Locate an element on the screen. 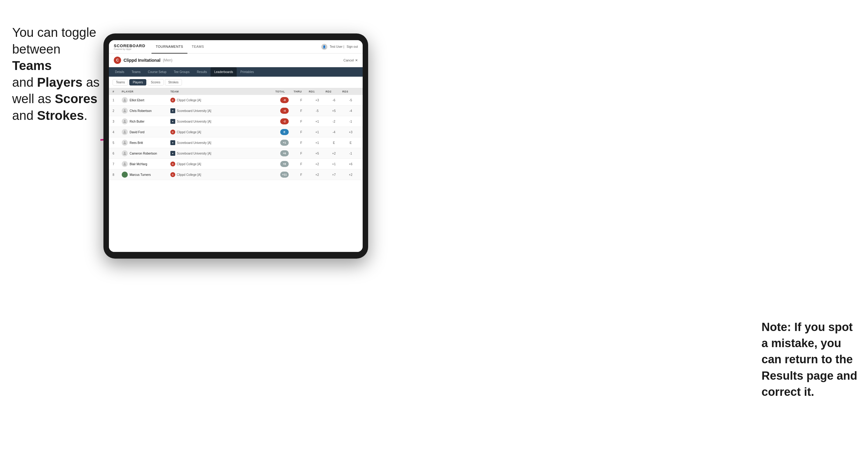 Image resolution: width=868 pixels, height=467 pixels. subtab-scores: Scores is located at coordinates (156, 82).